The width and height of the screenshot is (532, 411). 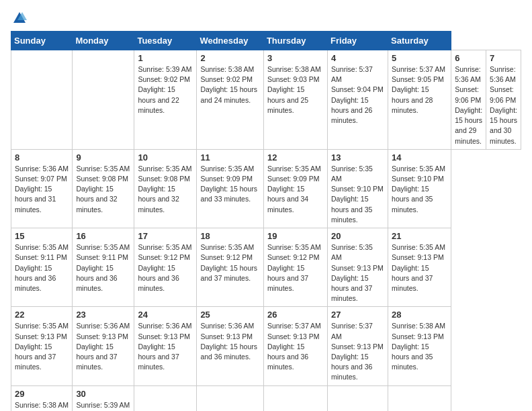 I want to click on calendar-cell: 13 Sunrise: 5:35 AMSunset: 9:10 PMDaylig…, so click(x=358, y=188).